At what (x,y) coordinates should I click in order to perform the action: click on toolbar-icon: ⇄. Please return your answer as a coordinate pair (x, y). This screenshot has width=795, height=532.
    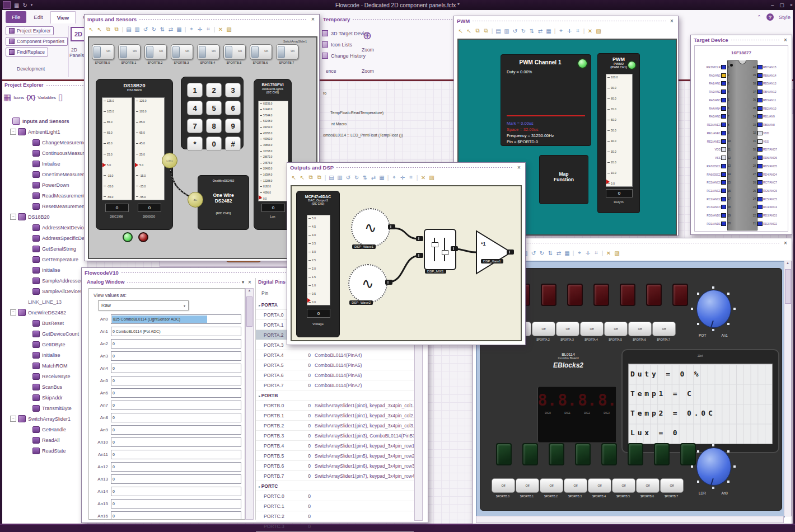
    Looking at the image, I should click on (540, 31).